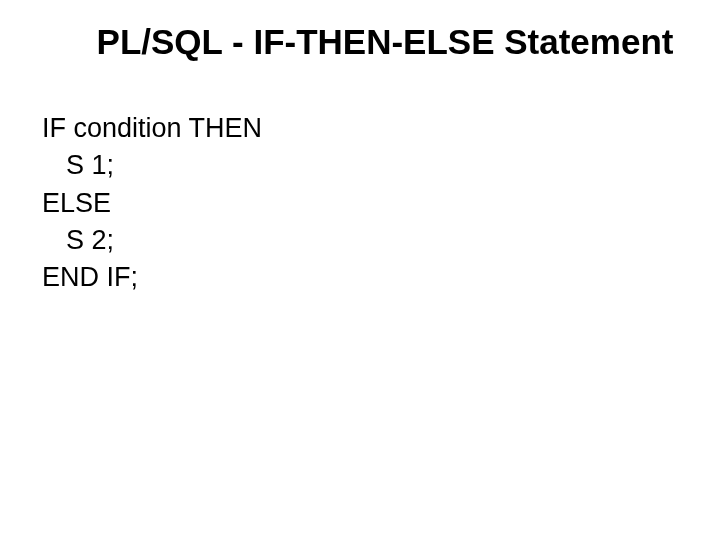 This screenshot has height=540, width=720. What do you see at coordinates (360, 42) in the screenshot?
I see `slide-title: PL/SQL - IF-THEN-ELSE Statement` at bounding box center [360, 42].